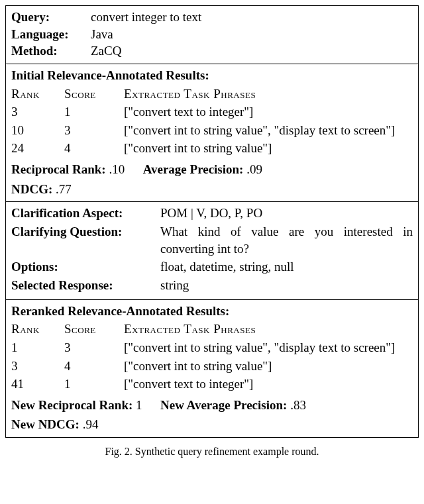  I want to click on reranked-results-table: Rank Score Extracted Task Phrases 1 3 ["…, so click(212, 358).